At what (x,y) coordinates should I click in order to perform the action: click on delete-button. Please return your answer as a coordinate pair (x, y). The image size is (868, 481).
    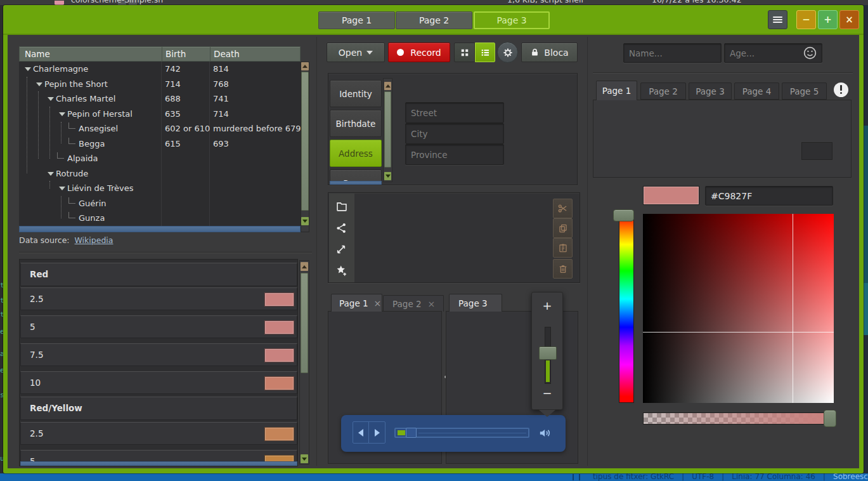
    Looking at the image, I should click on (563, 269).